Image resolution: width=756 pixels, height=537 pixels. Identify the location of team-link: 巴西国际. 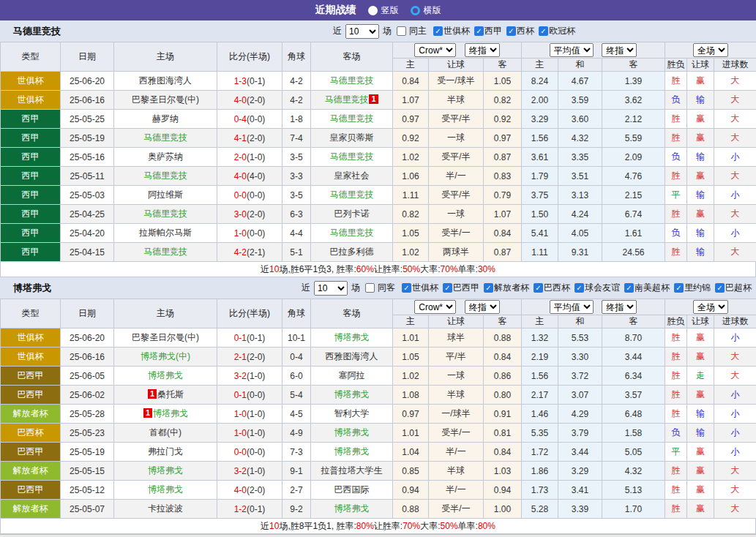
(352, 489).